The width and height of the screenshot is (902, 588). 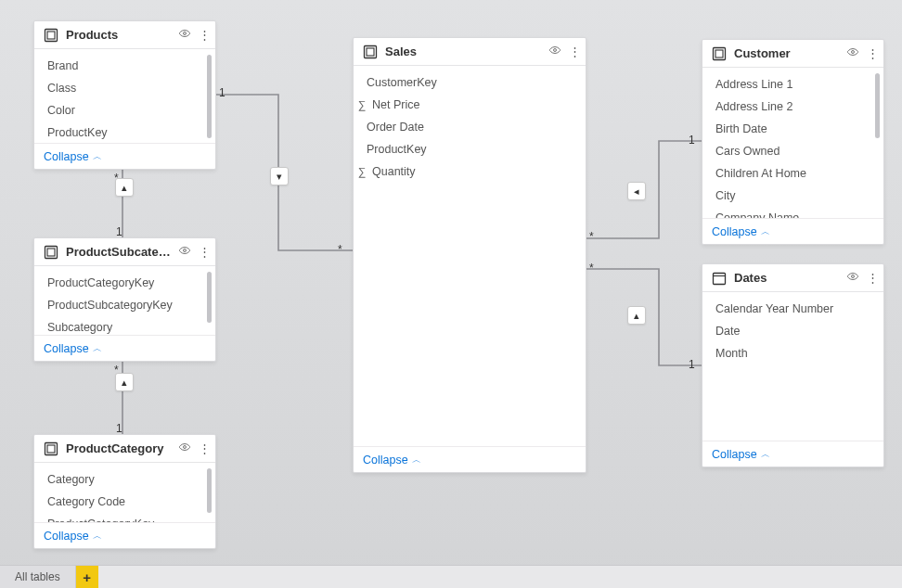 I want to click on table-header: Dates ⋮, so click(x=792, y=278).